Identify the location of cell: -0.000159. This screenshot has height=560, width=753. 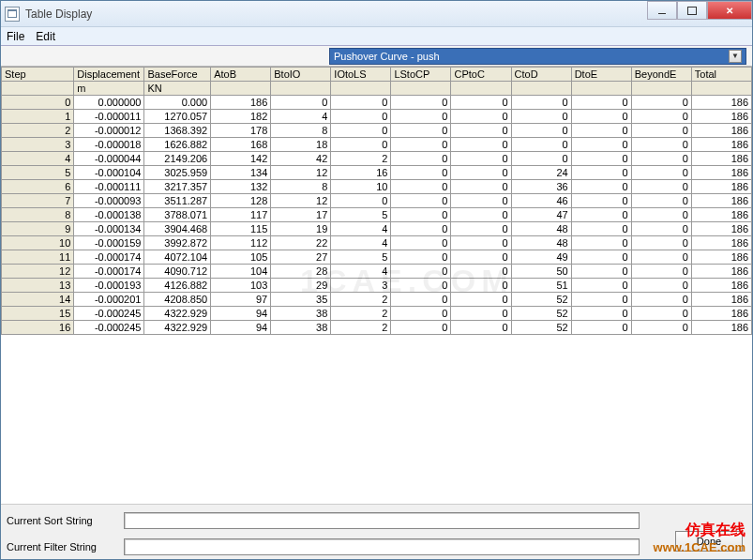
(109, 244).